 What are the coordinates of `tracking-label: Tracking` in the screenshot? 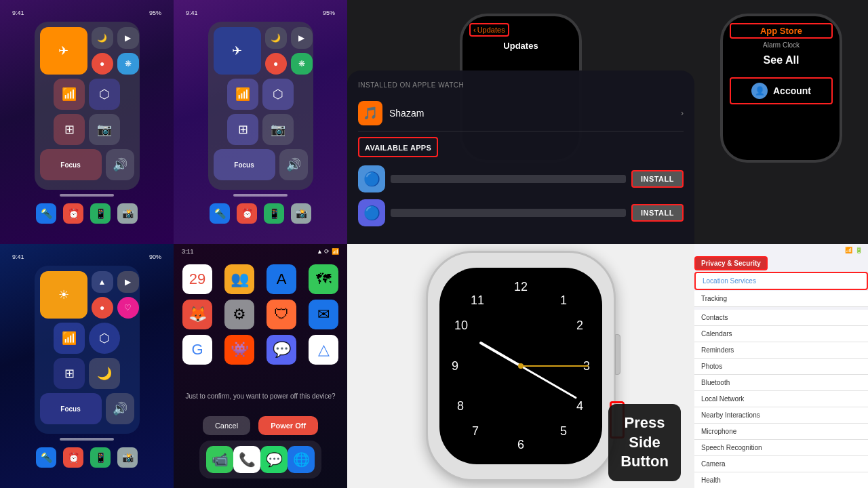 It's located at (714, 298).